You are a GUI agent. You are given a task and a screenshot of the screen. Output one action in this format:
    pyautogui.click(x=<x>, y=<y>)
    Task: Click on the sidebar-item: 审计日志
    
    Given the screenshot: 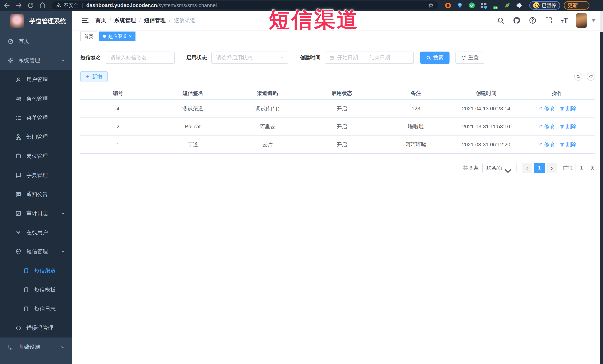 What is the action you would take?
    pyautogui.click(x=36, y=213)
    